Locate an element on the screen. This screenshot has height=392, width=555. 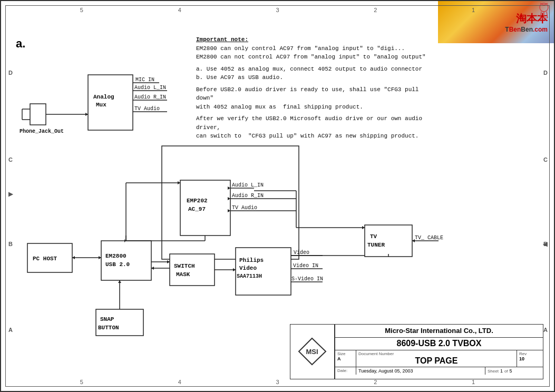
rev: 10 is located at coordinates (530, 359).